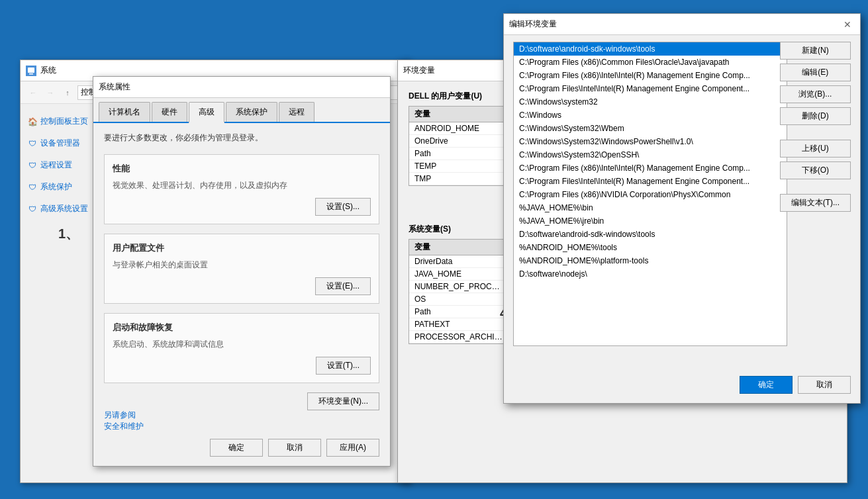 The width and height of the screenshot is (868, 499). I want to click on system-icon, so click(31, 71).